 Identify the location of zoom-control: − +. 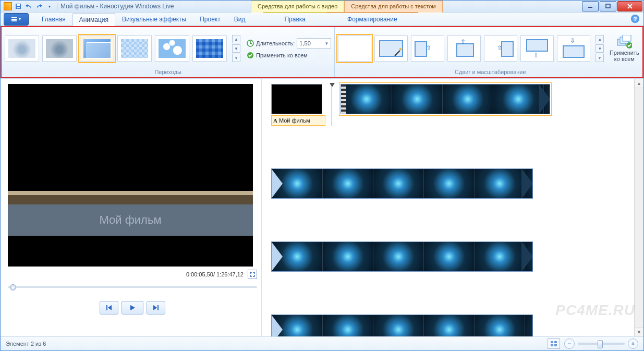
(601, 344).